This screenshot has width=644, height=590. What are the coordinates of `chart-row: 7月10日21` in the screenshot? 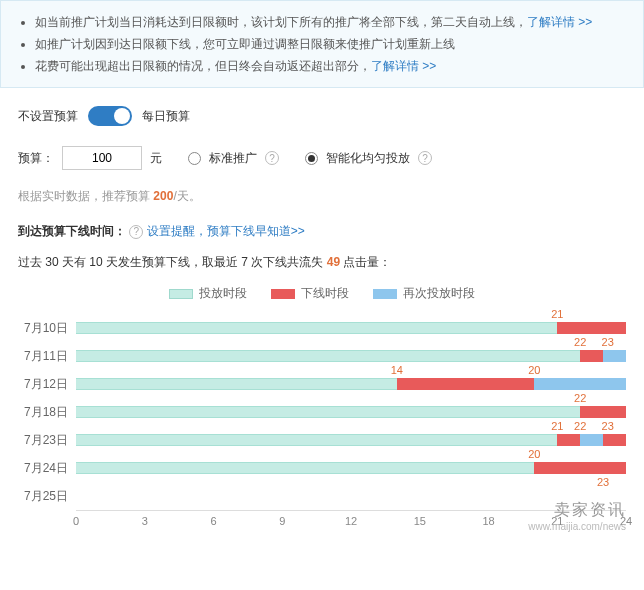 It's located at (322, 328).